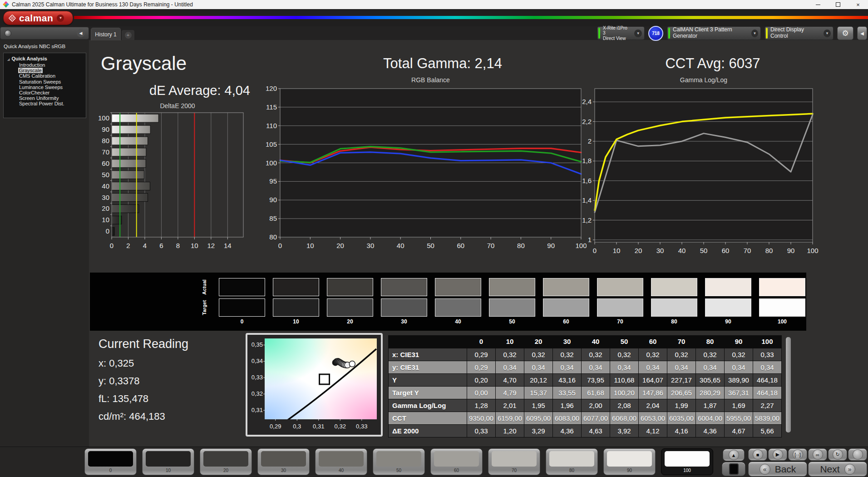  What do you see at coordinates (481, 367) in the screenshot?
I see `table-cell: 0,29` at bounding box center [481, 367].